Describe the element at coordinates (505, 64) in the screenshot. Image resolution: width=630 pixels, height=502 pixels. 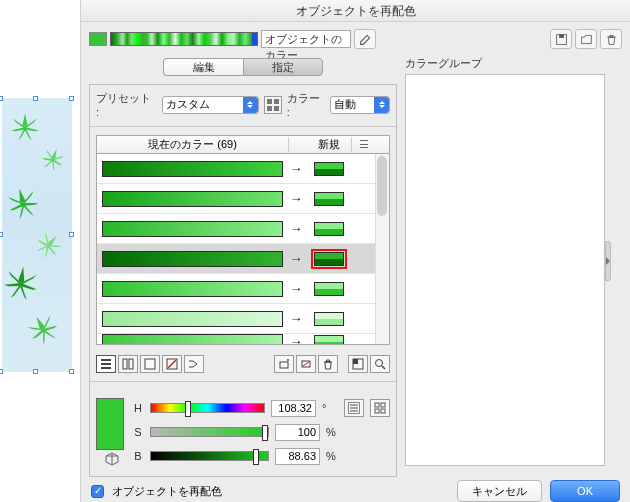
I see `color-groups-label: カラーグループ` at that location.